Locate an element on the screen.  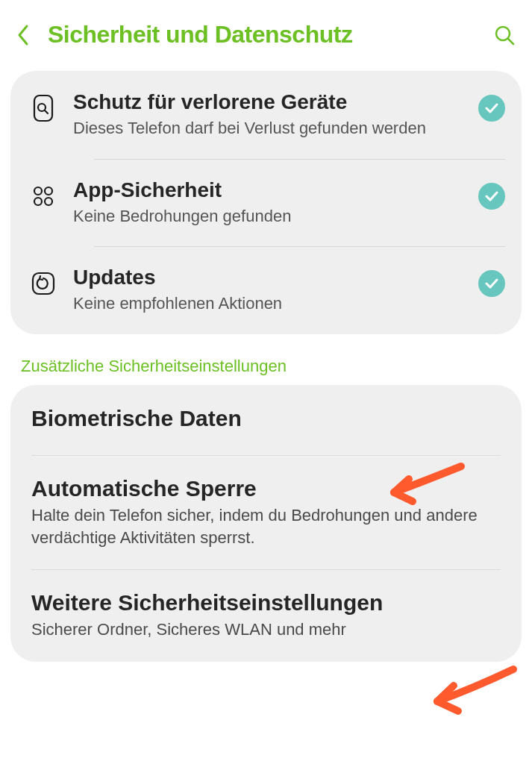
row-auto-lock: Automatische Sperre Halte dein Telefon s… is located at coordinates (266, 512).